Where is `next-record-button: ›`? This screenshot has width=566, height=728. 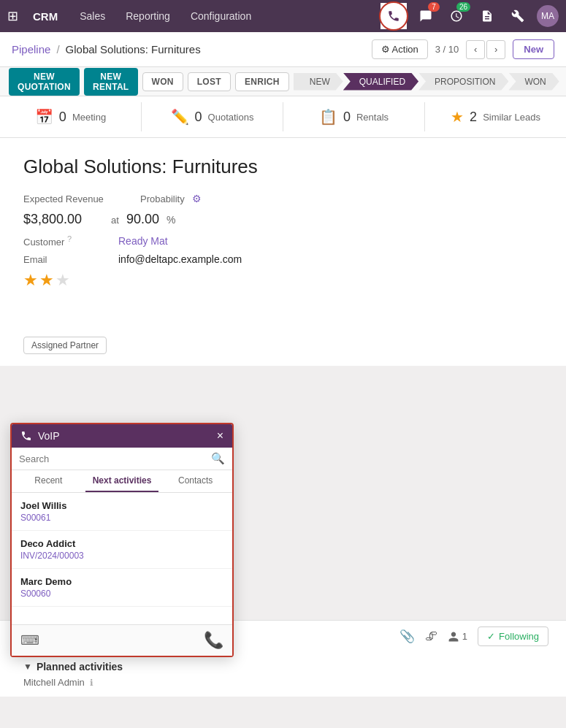
next-record-button: › is located at coordinates (496, 50).